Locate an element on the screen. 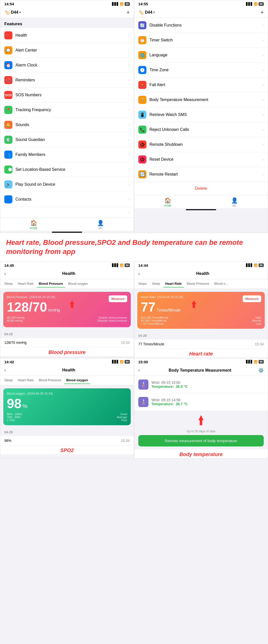 Image resolution: width=268 pixels, height=644 pixels. nav-me-2: 👤 ME is located at coordinates (234, 202).